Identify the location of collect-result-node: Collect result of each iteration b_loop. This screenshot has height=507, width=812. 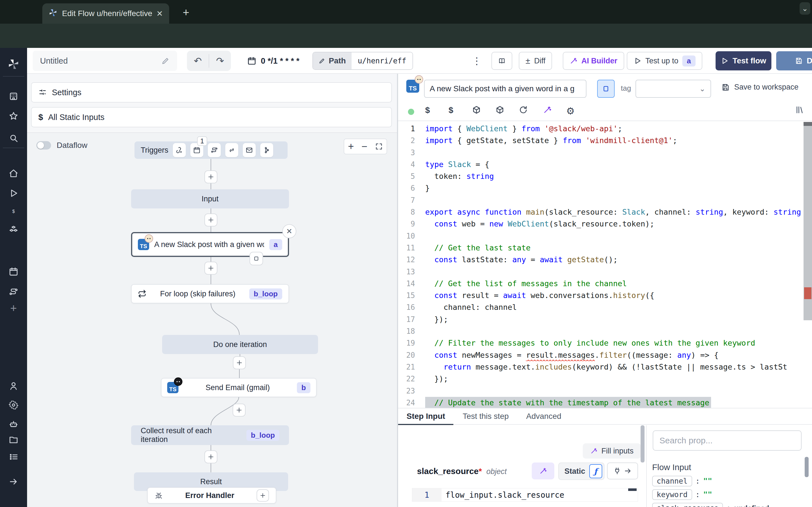
(210, 435).